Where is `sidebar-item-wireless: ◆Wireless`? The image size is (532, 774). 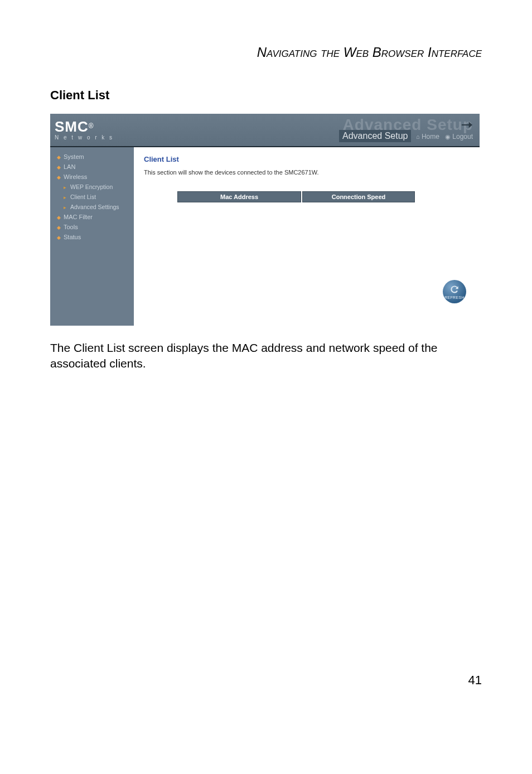 sidebar-item-wireless: ◆Wireless is located at coordinates (92, 177).